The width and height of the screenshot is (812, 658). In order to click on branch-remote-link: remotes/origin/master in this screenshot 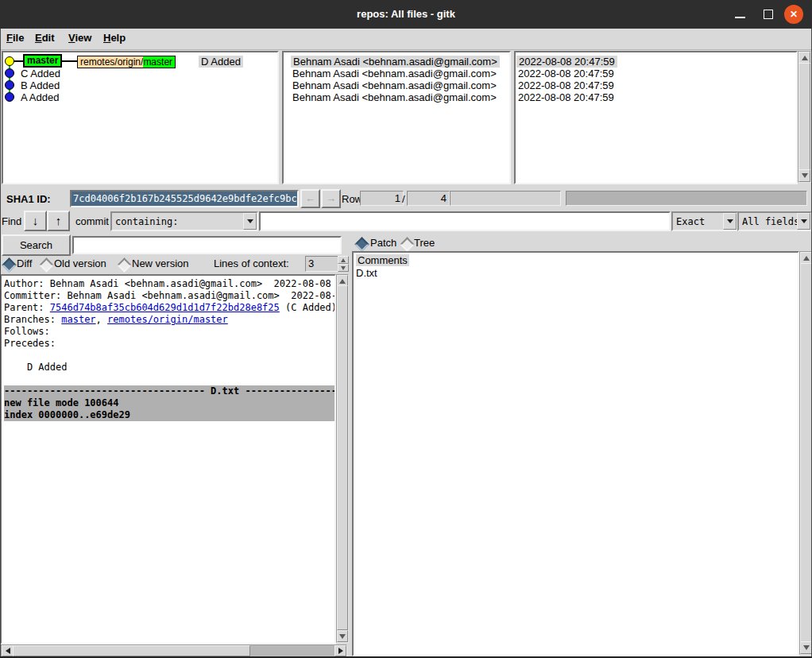, I will do `click(168, 319)`.